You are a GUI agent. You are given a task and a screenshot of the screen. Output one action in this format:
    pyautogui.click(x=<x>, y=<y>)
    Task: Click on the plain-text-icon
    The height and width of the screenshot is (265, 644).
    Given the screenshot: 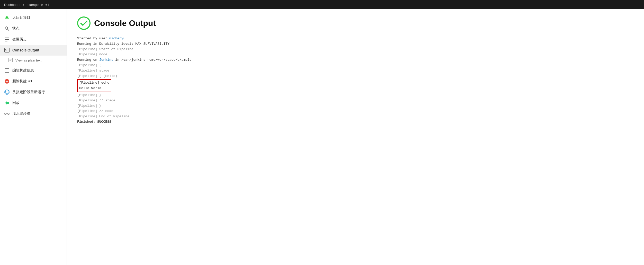 What is the action you would take?
    pyautogui.click(x=11, y=60)
    